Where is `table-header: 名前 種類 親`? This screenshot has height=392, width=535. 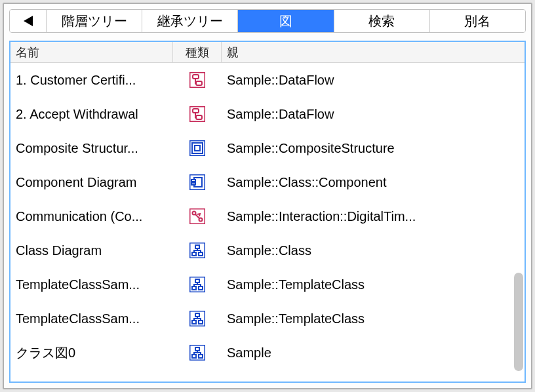 table-header: 名前 種類 親 is located at coordinates (268, 52).